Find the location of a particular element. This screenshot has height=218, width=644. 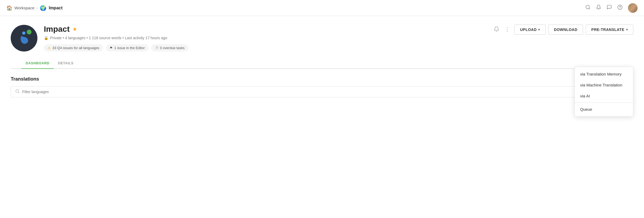

user-avatar is located at coordinates (633, 8).